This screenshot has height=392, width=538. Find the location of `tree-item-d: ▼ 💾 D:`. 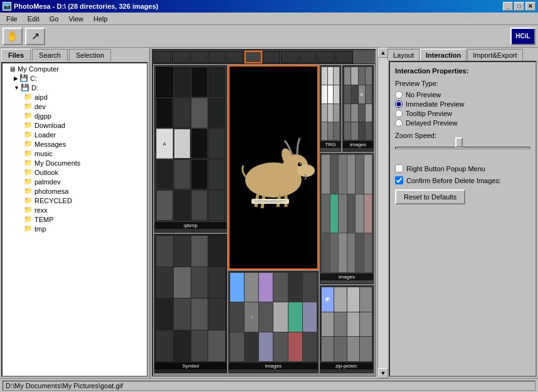

tree-item-d: ▼ 💾 D: is located at coordinates (75, 88).